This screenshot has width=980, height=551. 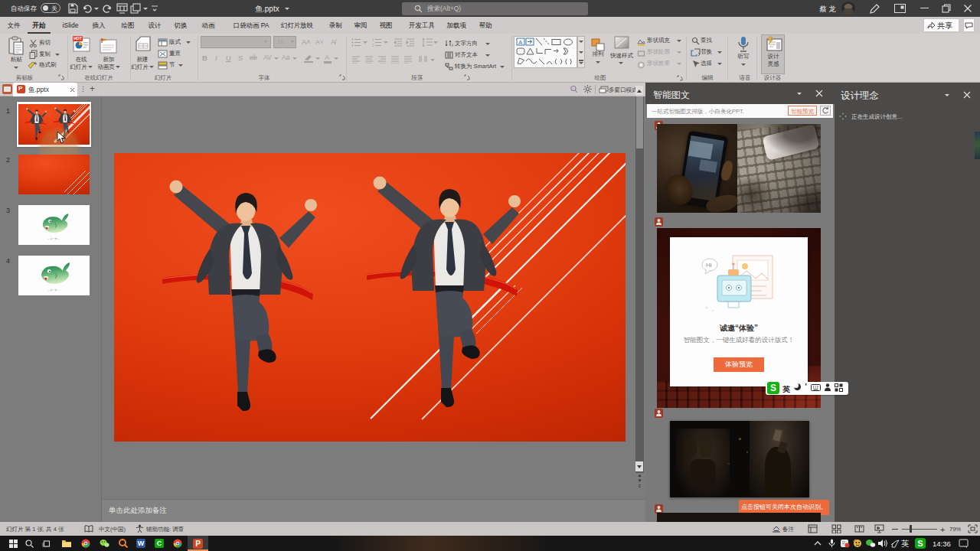 I want to click on svg-text: Hi, so click(x=709, y=265).